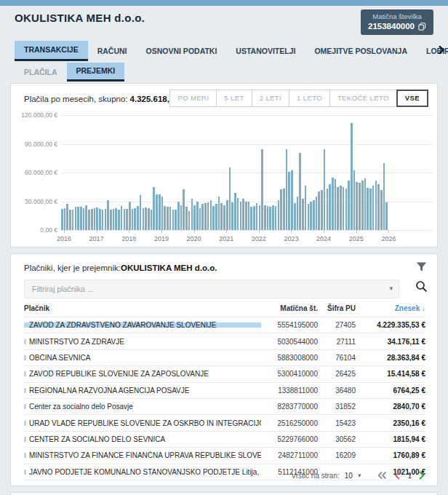 This screenshot has height=495, width=448. What do you see at coordinates (349, 476) in the screenshot?
I see `rows-per-page-value: 10` at bounding box center [349, 476].